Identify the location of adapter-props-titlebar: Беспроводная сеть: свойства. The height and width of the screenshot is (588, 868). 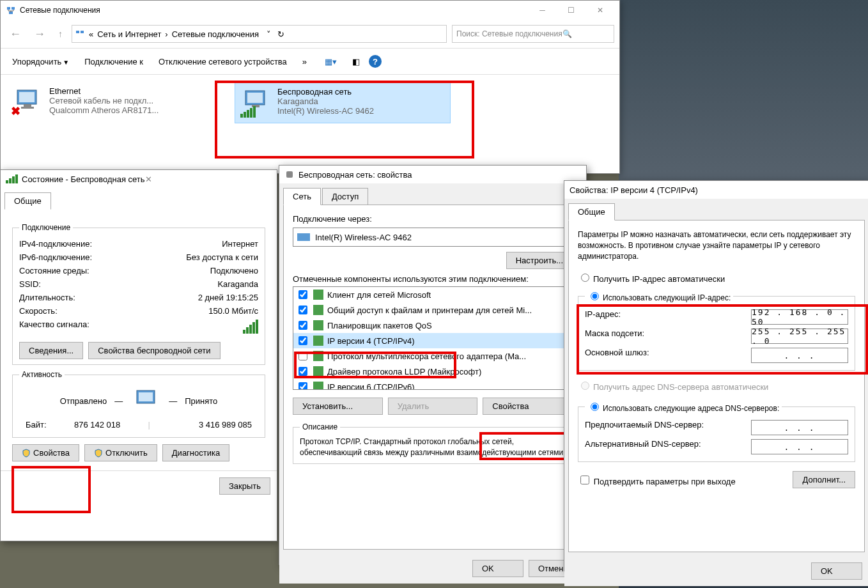
(433, 174).